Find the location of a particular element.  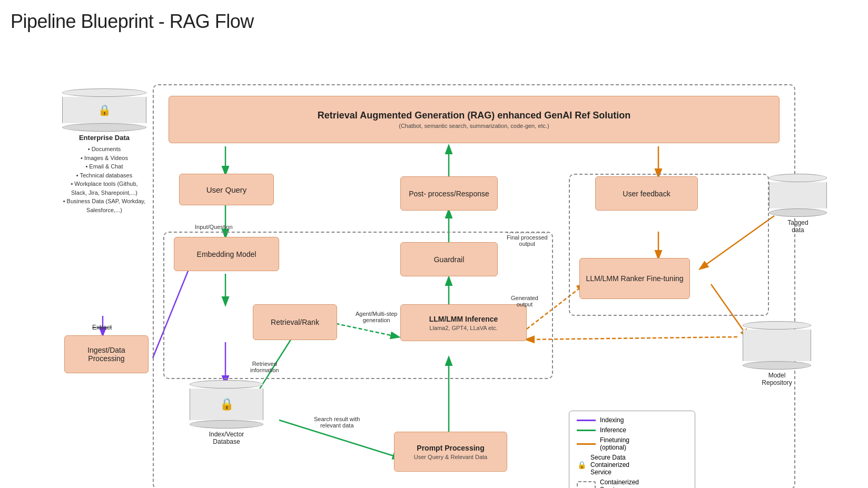

prompt-processing-box: Prompt Processing User Query & Relevant … is located at coordinates (451, 452).